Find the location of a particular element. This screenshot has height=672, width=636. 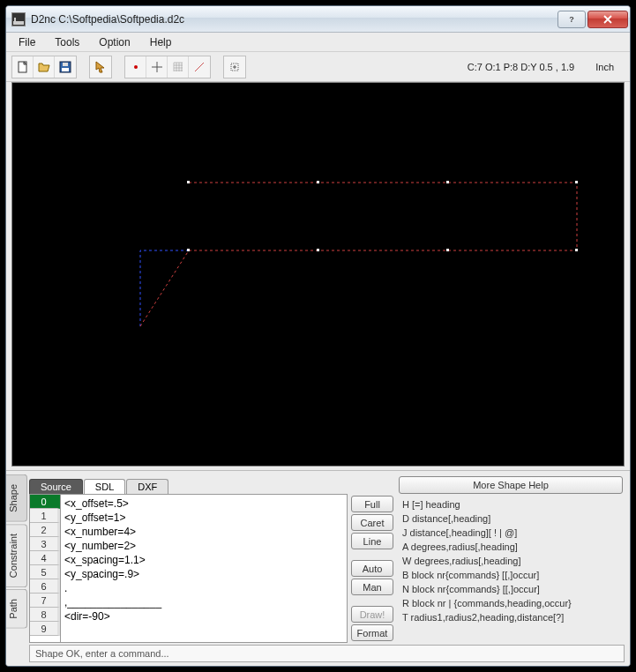

line-number: 2 is located at coordinates (45, 530).